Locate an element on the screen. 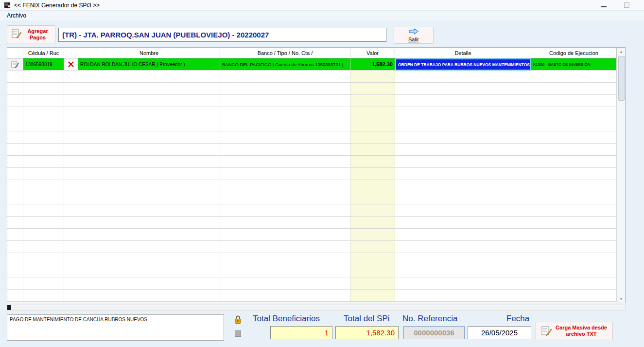  horizontal-scrollbar is located at coordinates (316, 308).